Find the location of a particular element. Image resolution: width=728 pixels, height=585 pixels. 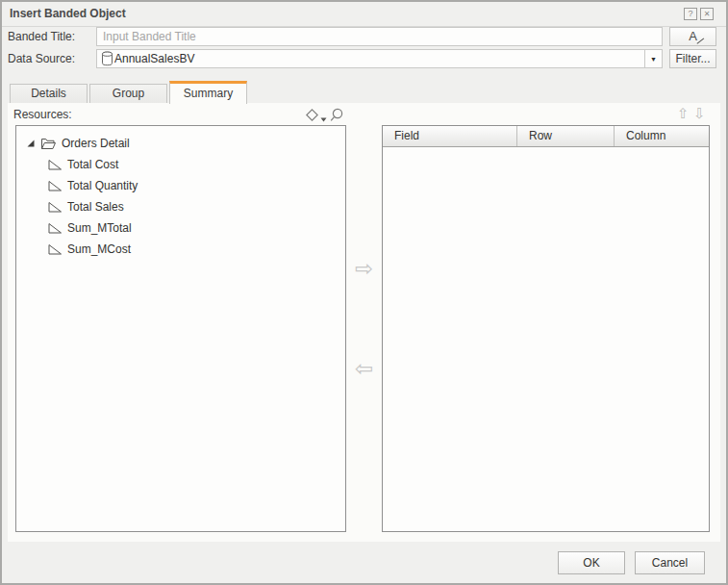

add-field-icon: ⇨ is located at coordinates (364, 269).